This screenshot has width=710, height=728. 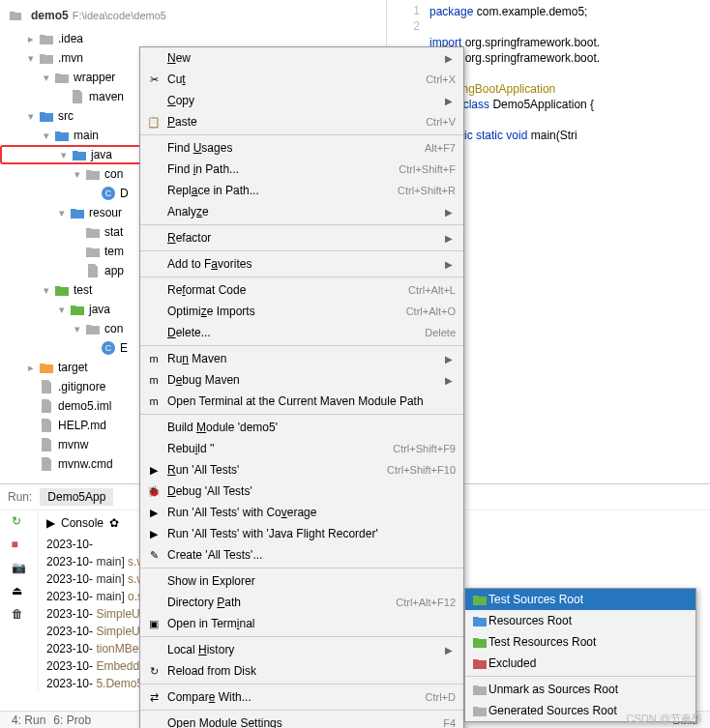 What do you see at coordinates (302, 624) in the screenshot?
I see `menu-item: ▣Open in Terminal` at bounding box center [302, 624].